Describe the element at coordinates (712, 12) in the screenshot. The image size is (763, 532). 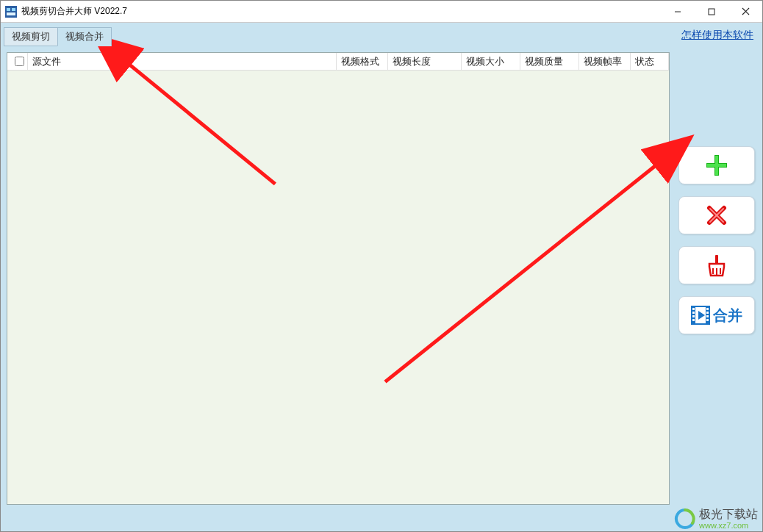
I see `maximize-button` at that location.